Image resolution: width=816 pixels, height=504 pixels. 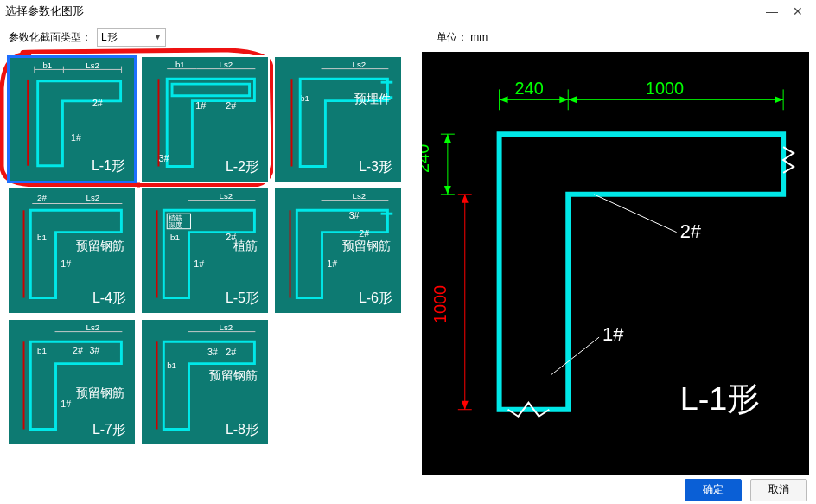 What do you see at coordinates (338, 119) in the screenshot?
I see `shape-thumb-l3: Ls2 b1 预埋件 L-3形` at bounding box center [338, 119].